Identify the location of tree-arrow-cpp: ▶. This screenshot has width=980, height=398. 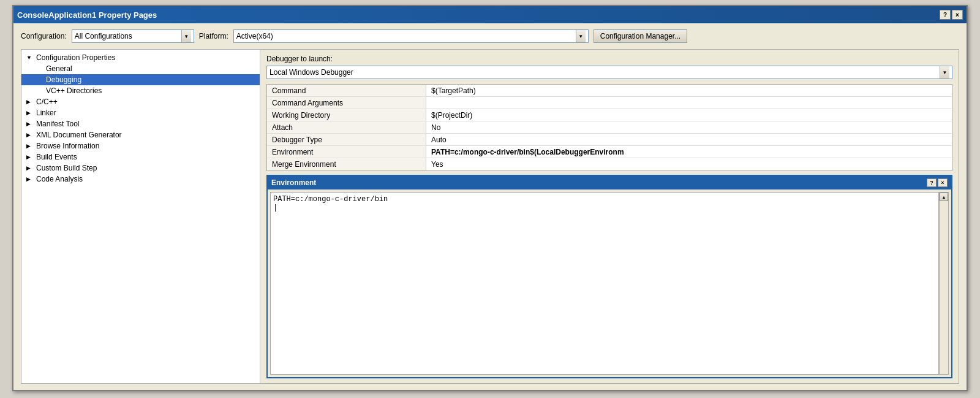
(30, 102).